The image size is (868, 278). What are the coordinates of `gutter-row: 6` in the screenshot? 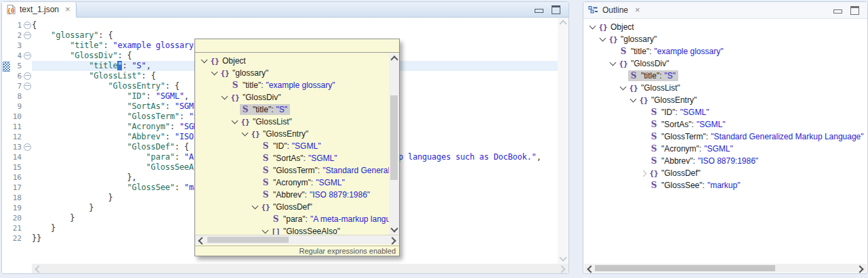 It's located at (21, 76).